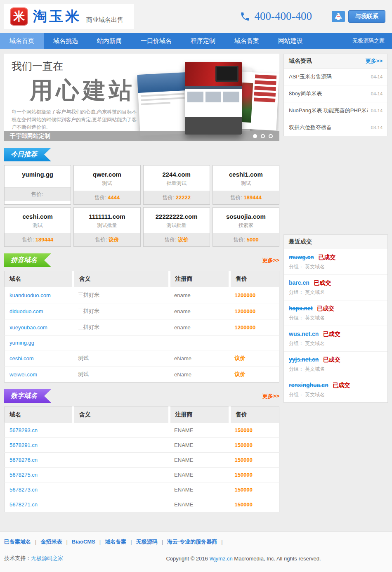 Image resolution: width=392 pixels, height=572 pixels. I want to click on table-row: 5678271.cn ENAME 150000, so click(142, 505).